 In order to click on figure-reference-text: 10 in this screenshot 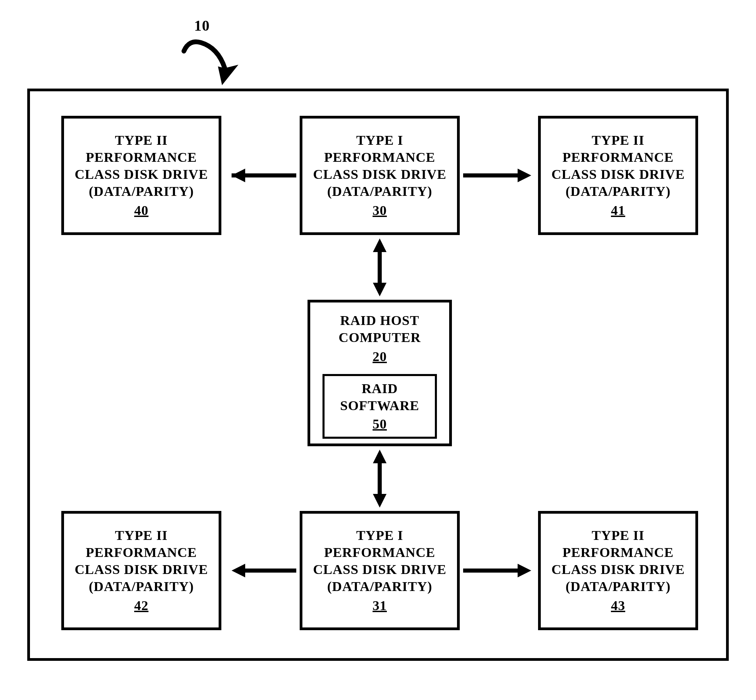, I will do `click(202, 26)`.